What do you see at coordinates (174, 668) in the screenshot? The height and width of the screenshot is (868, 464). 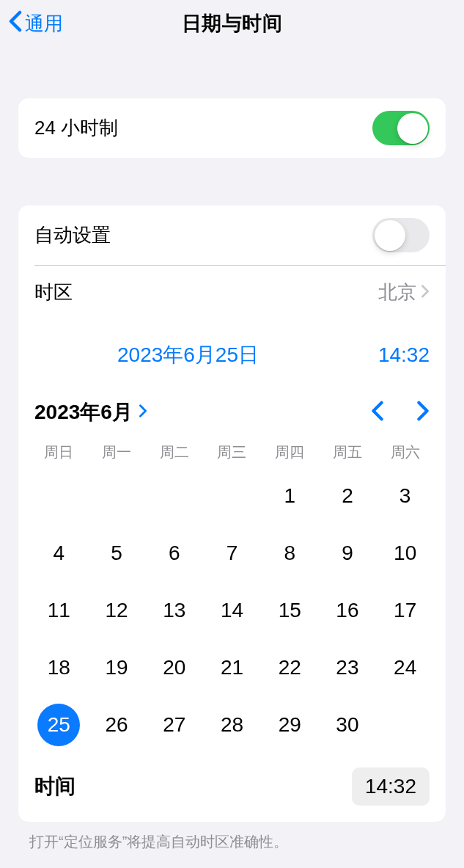 I see `calendar-day: 20` at bounding box center [174, 668].